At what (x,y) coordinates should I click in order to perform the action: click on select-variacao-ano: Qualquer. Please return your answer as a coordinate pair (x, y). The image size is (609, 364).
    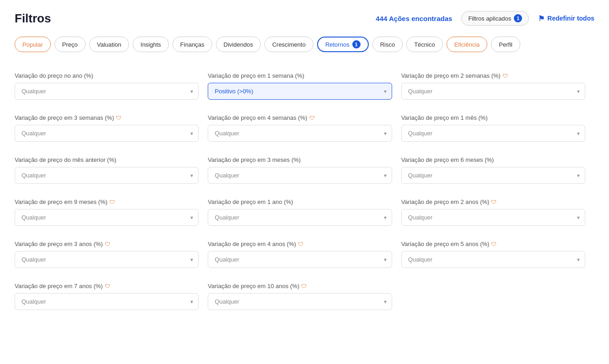
    Looking at the image, I should click on (107, 91).